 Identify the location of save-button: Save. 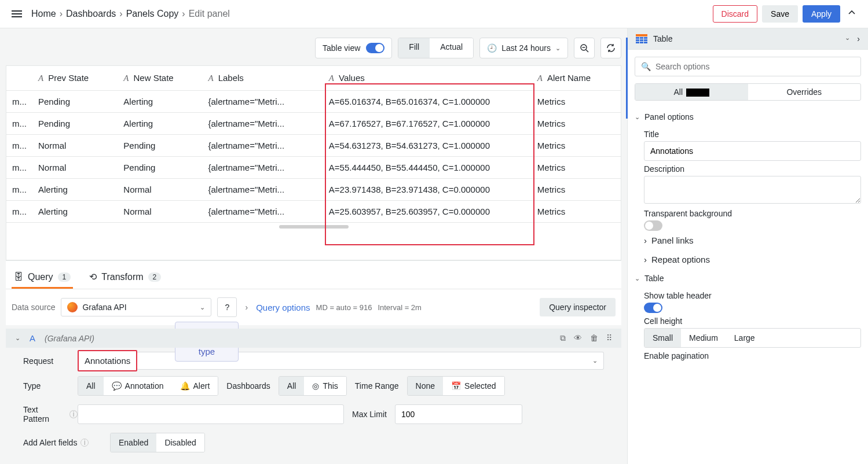
(780, 14).